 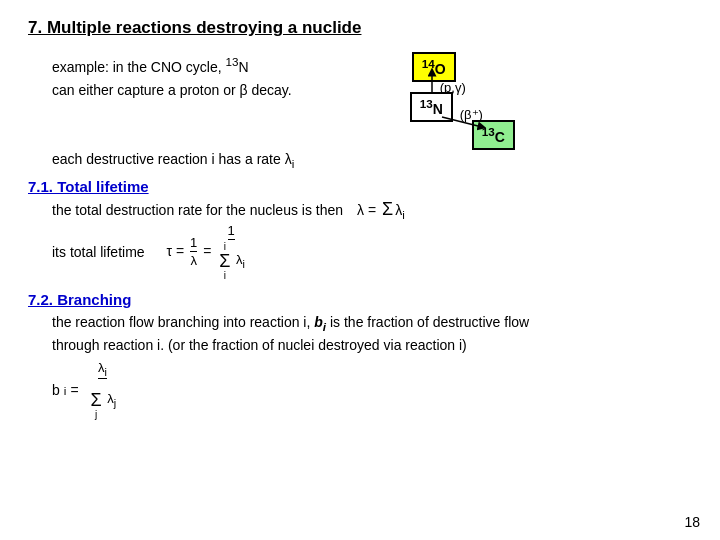 What do you see at coordinates (372, 390) in the screenshot?
I see `branching-formula: bi = λi j Σ j λj` at bounding box center [372, 390].